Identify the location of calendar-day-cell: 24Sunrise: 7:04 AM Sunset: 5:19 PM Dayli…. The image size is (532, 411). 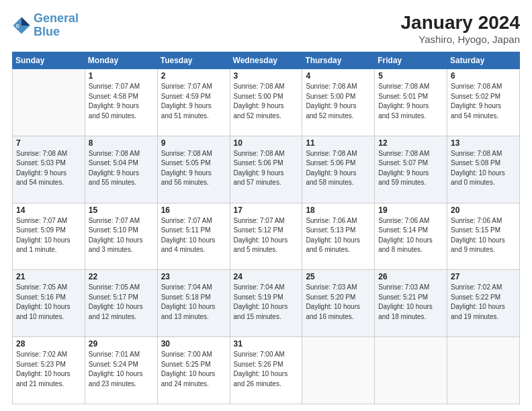
(266, 304).